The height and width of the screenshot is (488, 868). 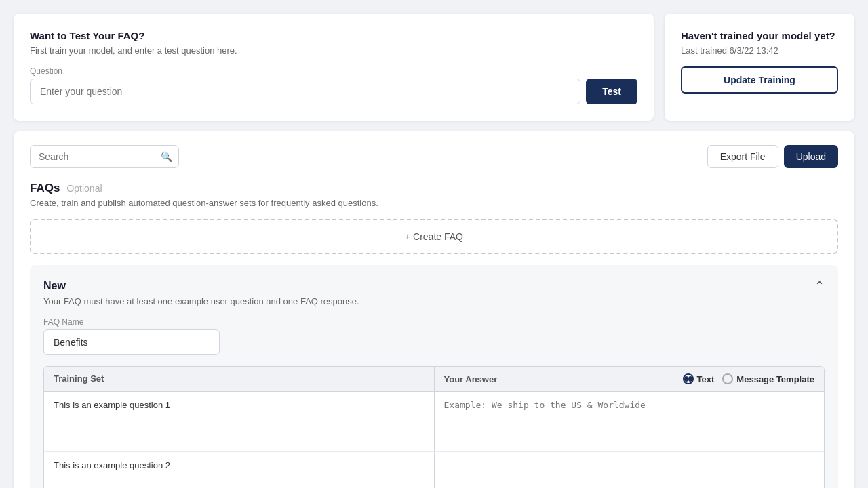 I want to click on table-row: This is an example question 1, so click(x=434, y=422).